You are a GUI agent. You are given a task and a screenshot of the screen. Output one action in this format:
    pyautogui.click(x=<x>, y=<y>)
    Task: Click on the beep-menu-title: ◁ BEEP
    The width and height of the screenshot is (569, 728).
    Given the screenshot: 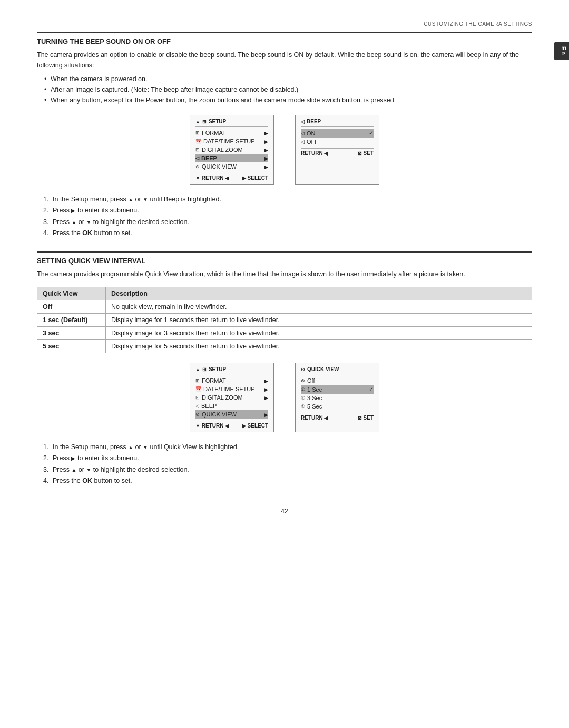 What is the action you would take?
    pyautogui.click(x=337, y=122)
    